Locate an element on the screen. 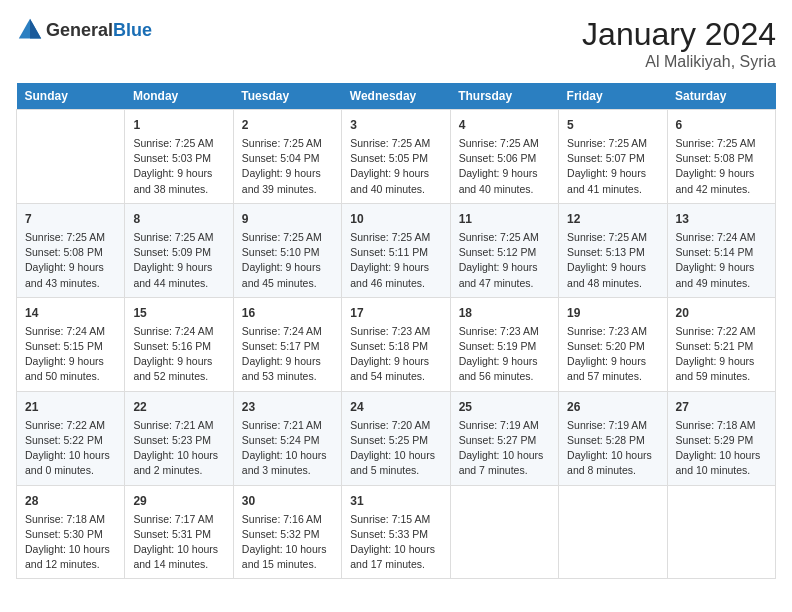  day-number: 20 is located at coordinates (722, 313).